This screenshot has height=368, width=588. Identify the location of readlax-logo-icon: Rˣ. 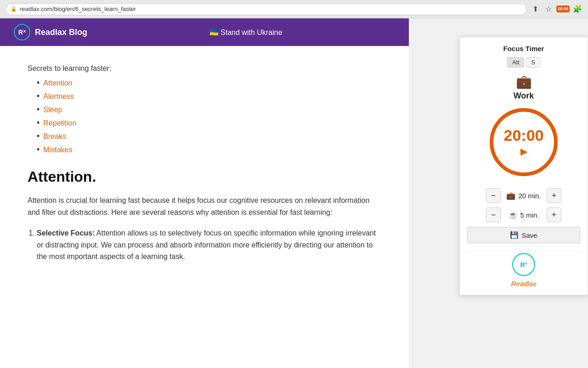
(22, 32).